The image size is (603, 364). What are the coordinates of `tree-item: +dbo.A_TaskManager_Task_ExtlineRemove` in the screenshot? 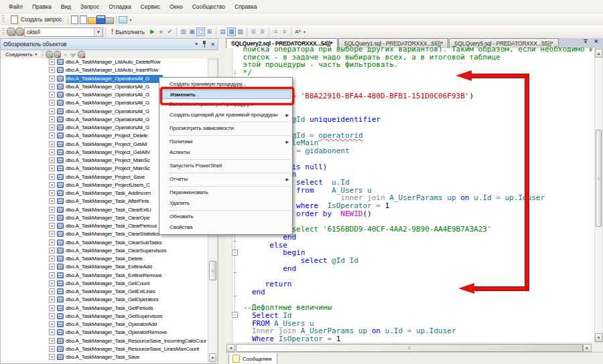 It's located at (104, 276).